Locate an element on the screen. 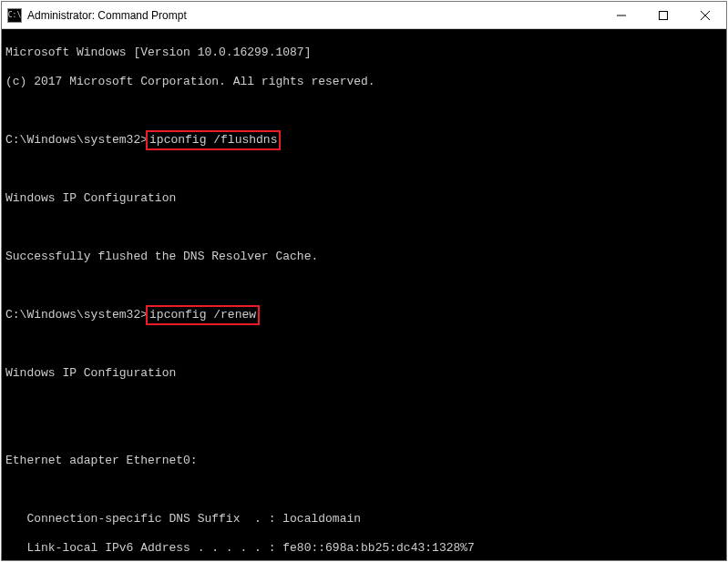  titlebar: C:\ Administrator: Command Prompt is located at coordinates (364, 15).